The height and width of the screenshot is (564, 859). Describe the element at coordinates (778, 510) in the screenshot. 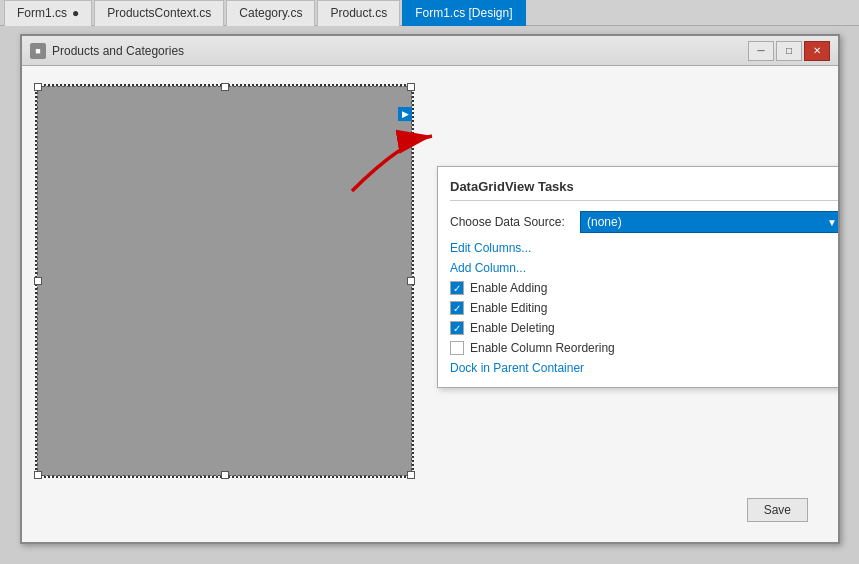

I see `save-area: Save` at that location.